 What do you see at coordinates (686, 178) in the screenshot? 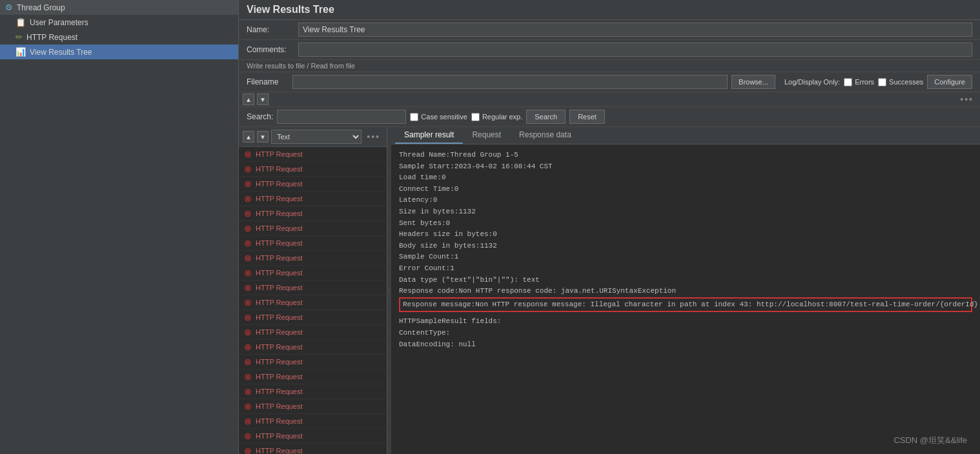
I see `result-line: Load time:0` at bounding box center [686, 178].